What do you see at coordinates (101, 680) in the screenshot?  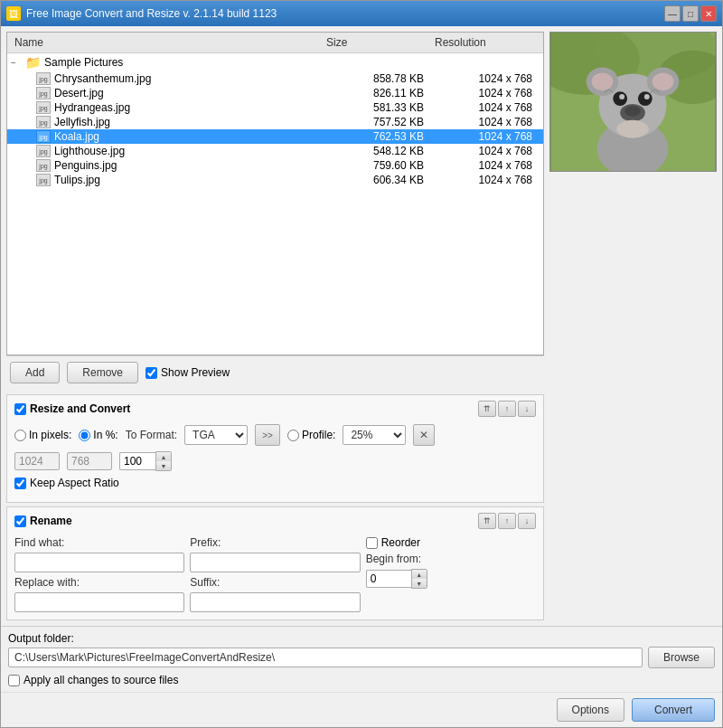 I see `apply-all-text: Apply all changes to source files` at bounding box center [101, 680].